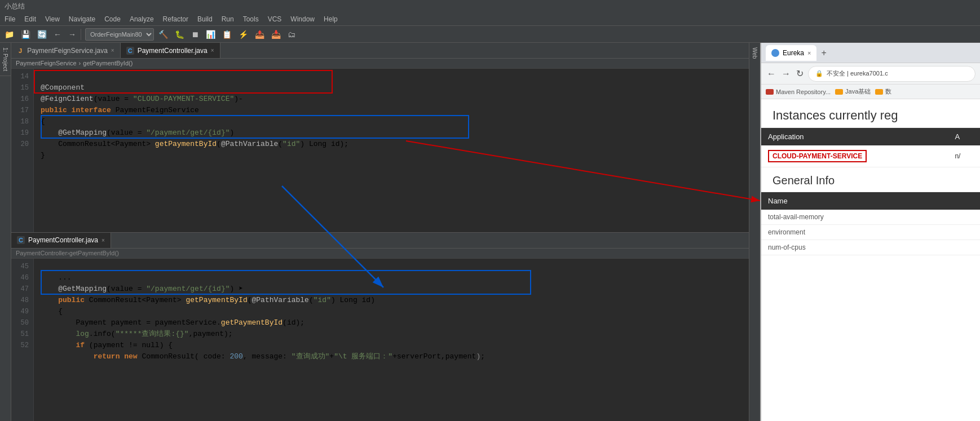 This screenshot has height=421, width=980. What do you see at coordinates (871, 232) in the screenshot?
I see `info-env-label: environment` at bounding box center [871, 232].